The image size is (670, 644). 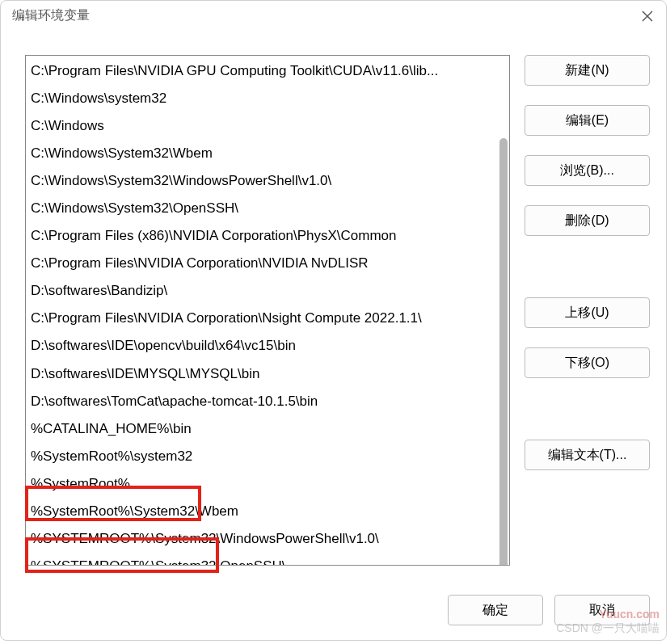 What do you see at coordinates (608, 614) in the screenshot?
I see `watermark-line1: Yuucn.com` at bounding box center [608, 614].